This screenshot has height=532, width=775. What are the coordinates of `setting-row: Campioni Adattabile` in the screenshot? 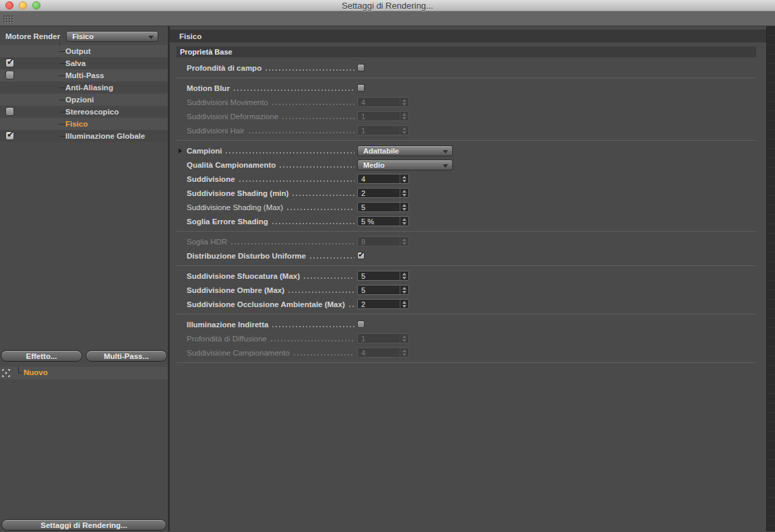 It's located at (466, 151).